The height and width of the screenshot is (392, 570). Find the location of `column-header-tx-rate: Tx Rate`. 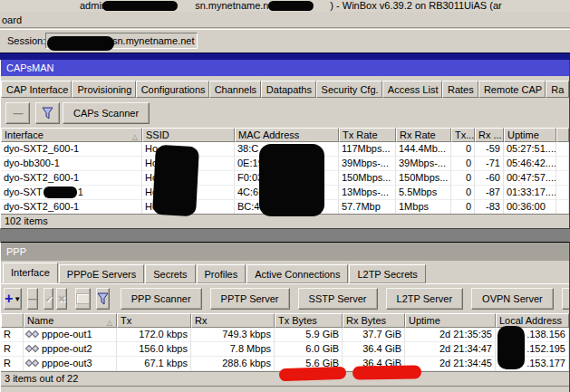

column-header-tx-rate: Tx Rate is located at coordinates (368, 135).